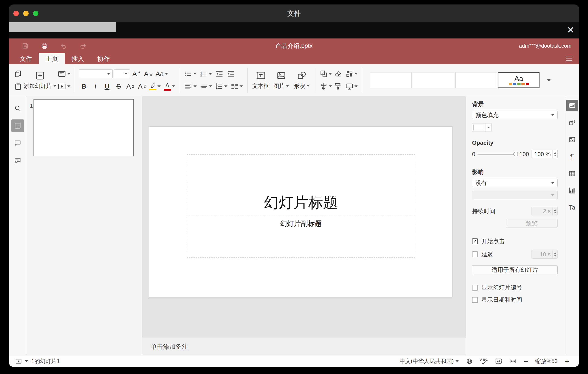  I want to click on close-button: ✕, so click(571, 30).